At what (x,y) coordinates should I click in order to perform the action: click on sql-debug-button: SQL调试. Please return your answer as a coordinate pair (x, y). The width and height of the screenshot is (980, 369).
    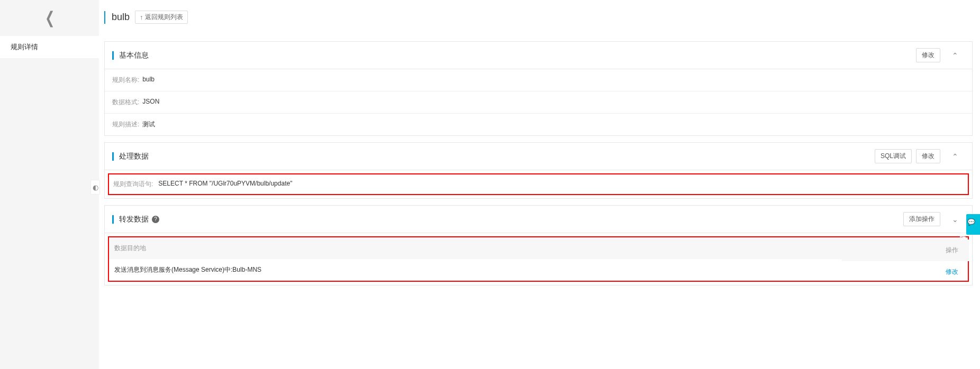
    Looking at the image, I should click on (893, 156).